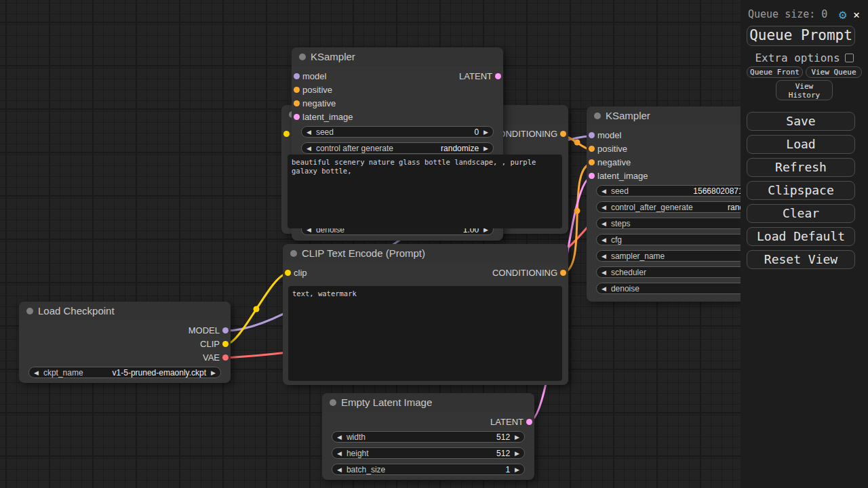 The height and width of the screenshot is (488, 868). What do you see at coordinates (801, 190) in the screenshot?
I see `clipspace-button: Clipspace` at bounding box center [801, 190].